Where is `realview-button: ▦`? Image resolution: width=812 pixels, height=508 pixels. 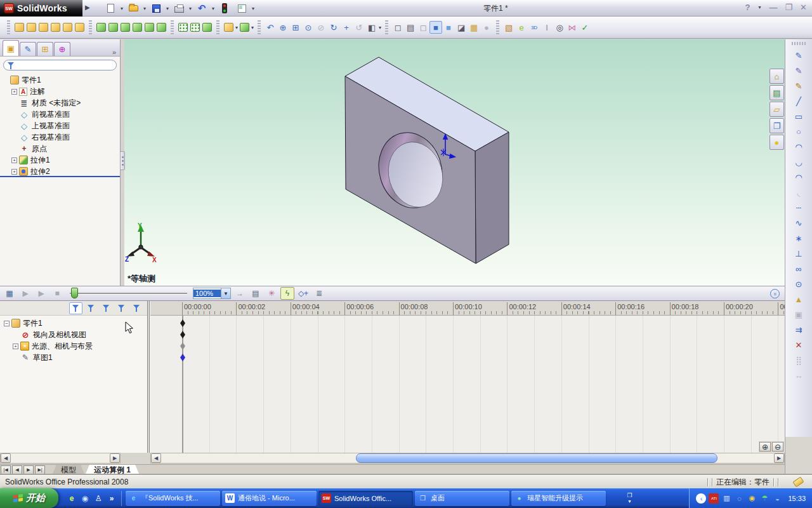 realview-button: ▦ is located at coordinates (474, 27).